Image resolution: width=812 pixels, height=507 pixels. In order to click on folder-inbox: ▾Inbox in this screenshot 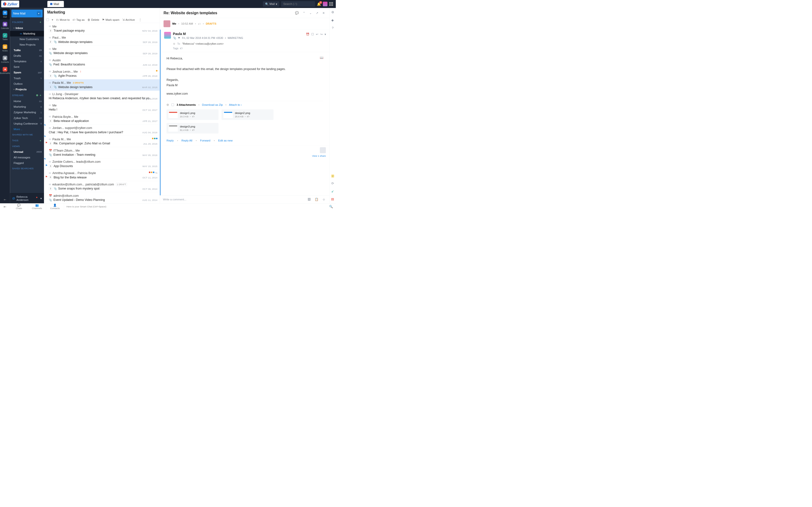, I will do `click(27, 28)`.